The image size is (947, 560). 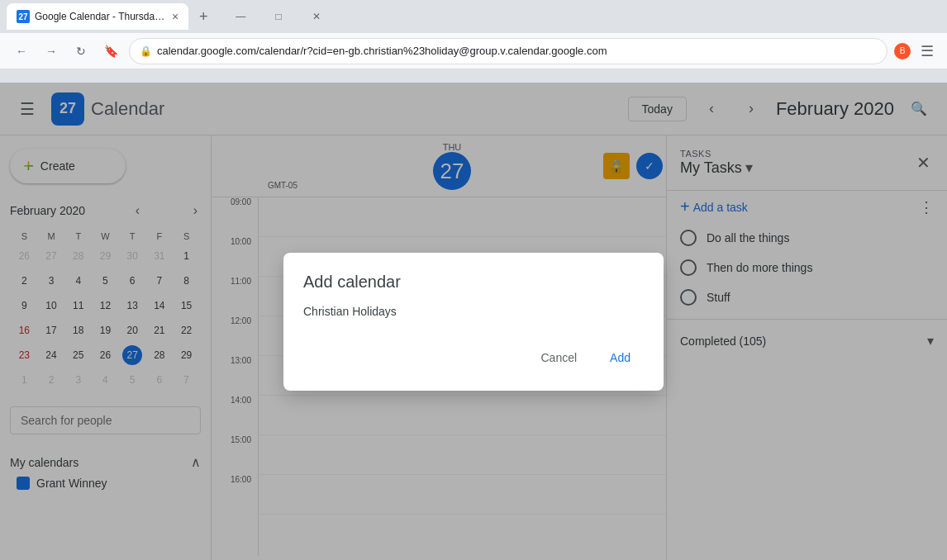 What do you see at coordinates (81, 51) in the screenshot?
I see `reload-button: ↻` at bounding box center [81, 51].